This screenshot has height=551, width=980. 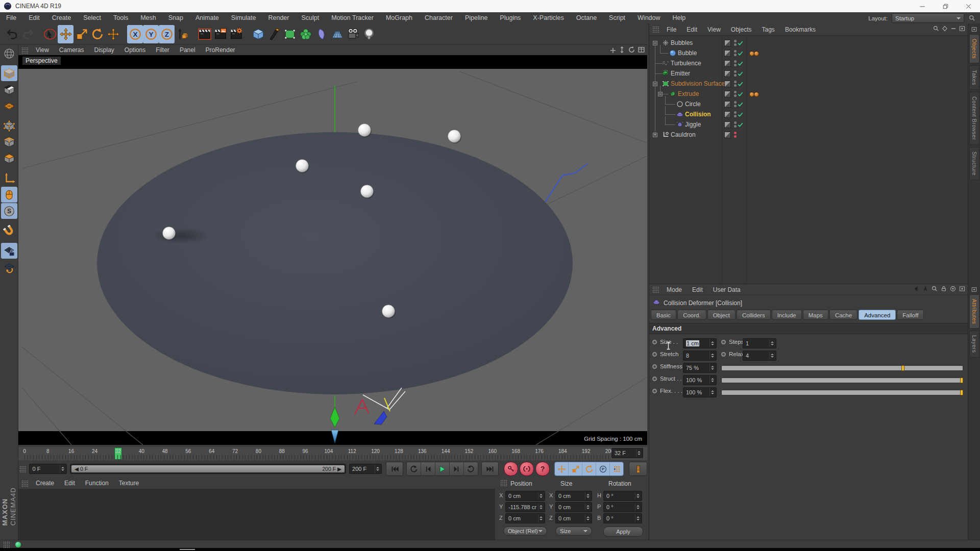 What do you see at coordinates (510, 18) in the screenshot?
I see `menu-plugins: Plugins` at bounding box center [510, 18].